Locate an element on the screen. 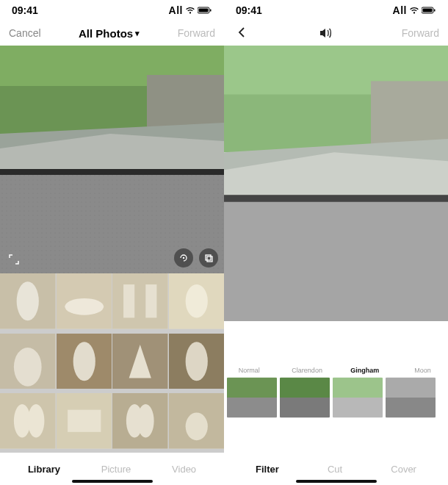  cancel-button: Cancel is located at coordinates (25, 33).